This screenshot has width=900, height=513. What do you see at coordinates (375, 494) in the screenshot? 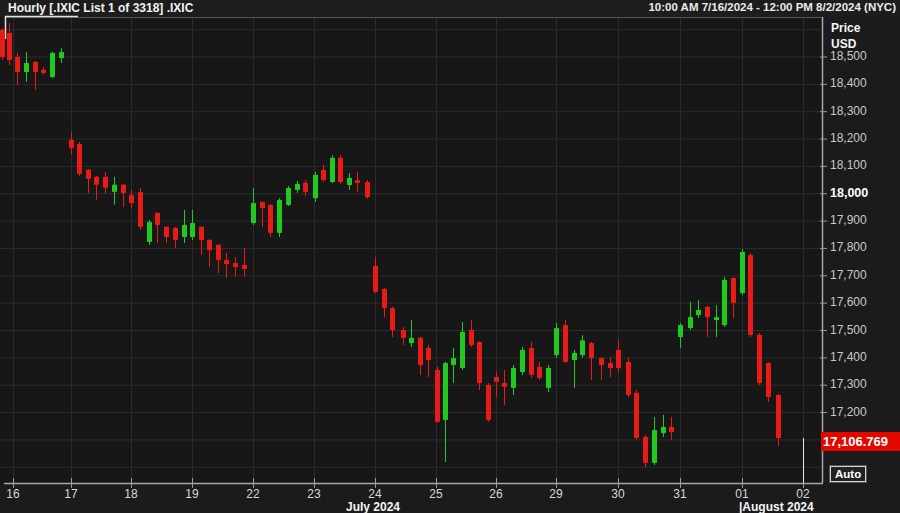
I see `day-label-24: 24` at bounding box center [375, 494].